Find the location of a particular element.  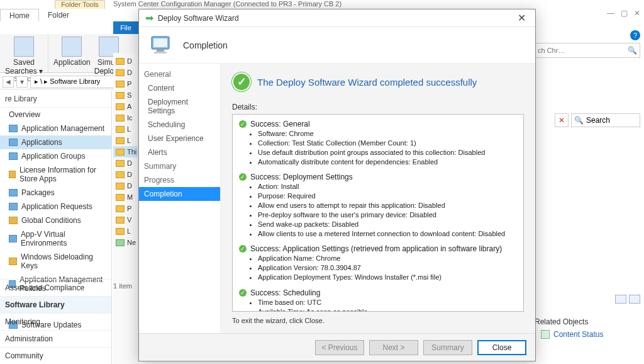

nav-application-management: Application Management is located at coordinates (55, 128).